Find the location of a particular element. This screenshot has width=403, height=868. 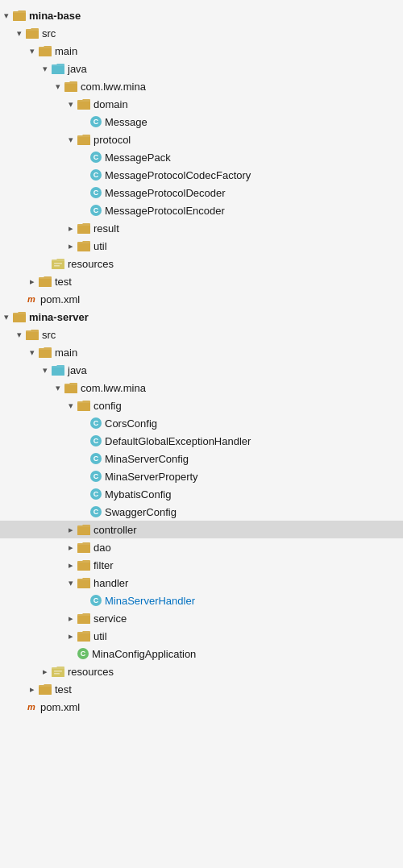

tree-item-19: ▾ src is located at coordinates (202, 334).